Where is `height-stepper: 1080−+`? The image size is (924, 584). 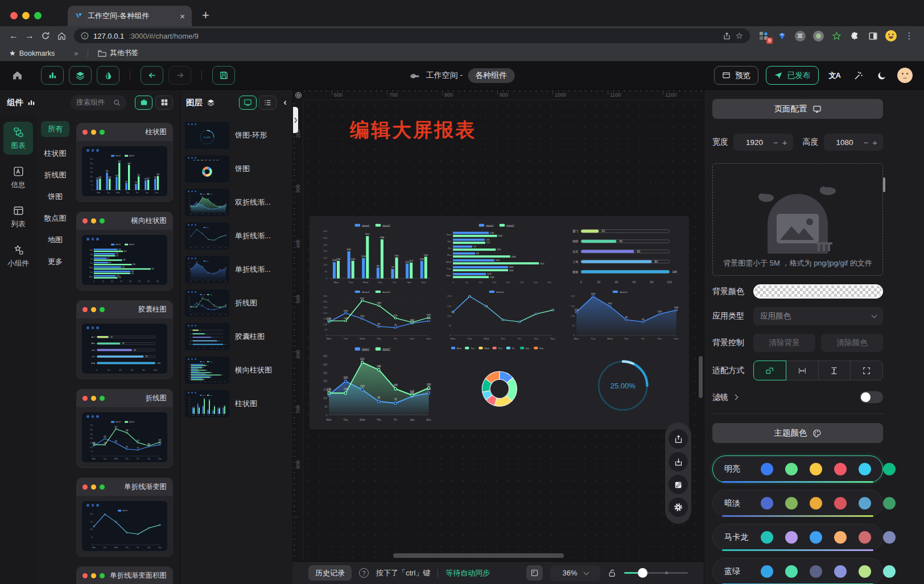 height-stepper: 1080−+ is located at coordinates (853, 142).